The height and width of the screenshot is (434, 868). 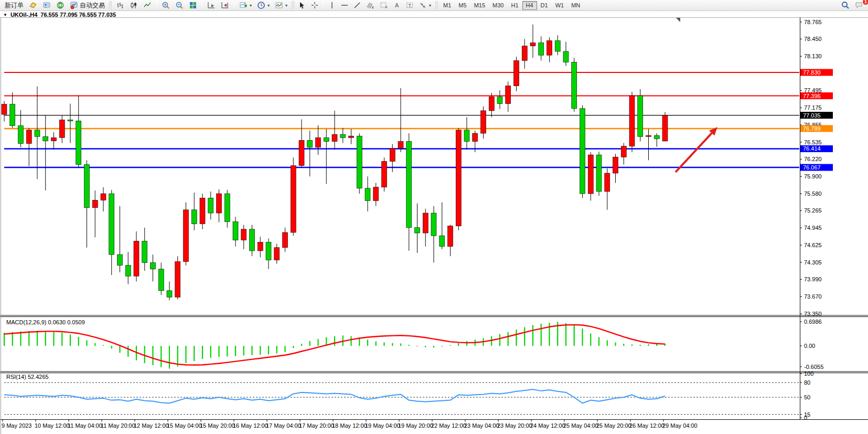 What do you see at coordinates (193, 5) in the screenshot?
I see `tile-windows-button` at bounding box center [193, 5].